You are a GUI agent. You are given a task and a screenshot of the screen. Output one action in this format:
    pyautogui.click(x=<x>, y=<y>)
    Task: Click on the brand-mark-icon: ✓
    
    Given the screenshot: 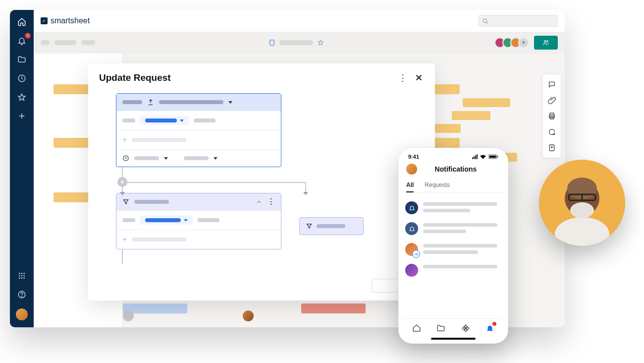 What is the action you would take?
    pyautogui.click(x=44, y=21)
    